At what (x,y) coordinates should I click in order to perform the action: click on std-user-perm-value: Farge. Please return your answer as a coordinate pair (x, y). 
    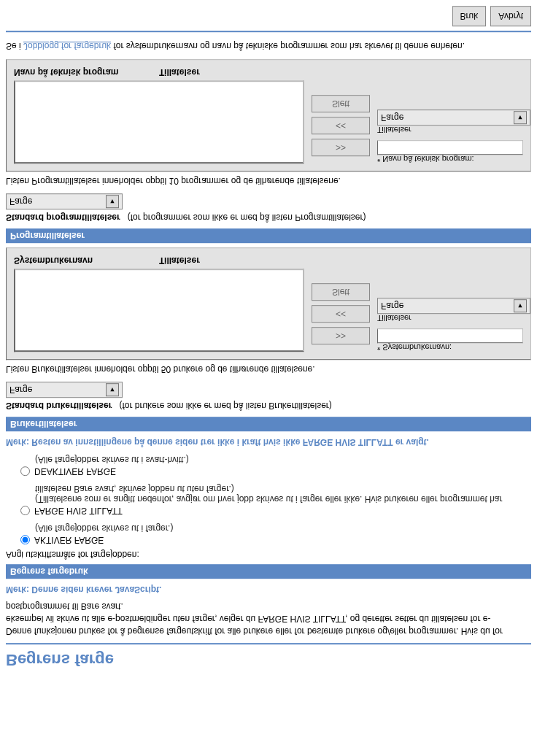
    Looking at the image, I should click on (20, 390).